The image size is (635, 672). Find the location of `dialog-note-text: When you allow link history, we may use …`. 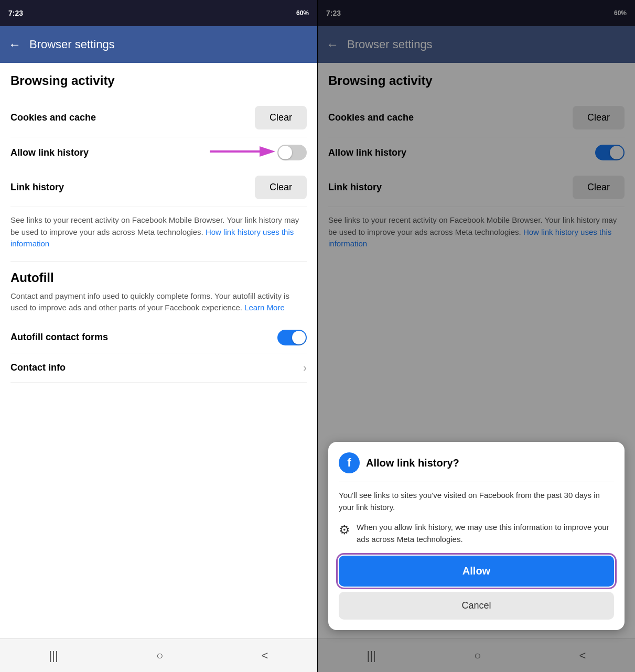

dialog-note-text: When you allow link history, we may use … is located at coordinates (486, 534).